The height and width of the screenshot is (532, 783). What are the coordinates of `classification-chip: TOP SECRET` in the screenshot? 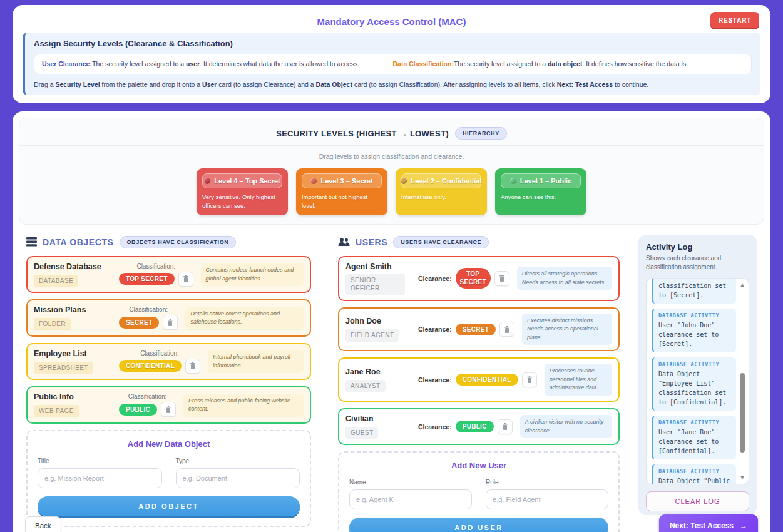 It's located at (146, 279).